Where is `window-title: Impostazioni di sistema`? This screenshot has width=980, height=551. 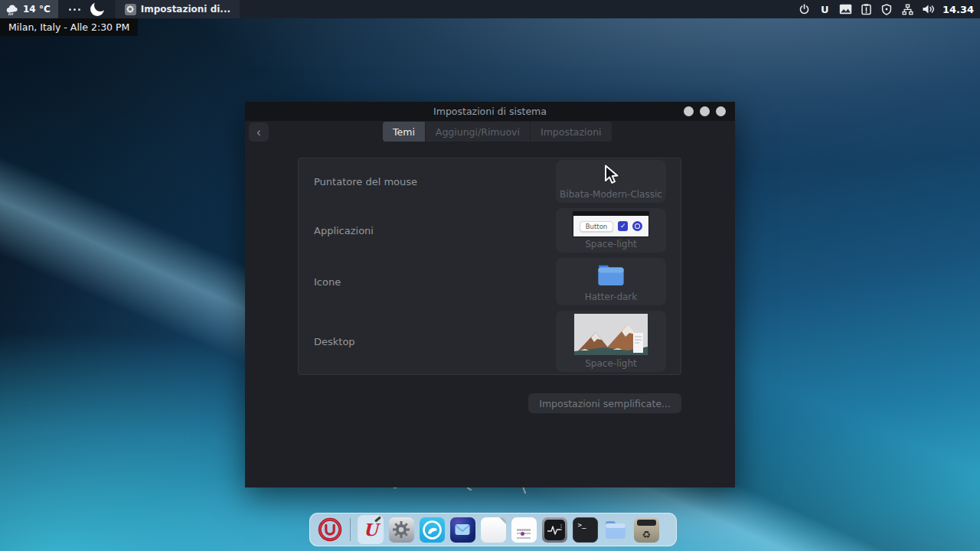 window-title: Impostazioni di sistema is located at coordinates (490, 112).